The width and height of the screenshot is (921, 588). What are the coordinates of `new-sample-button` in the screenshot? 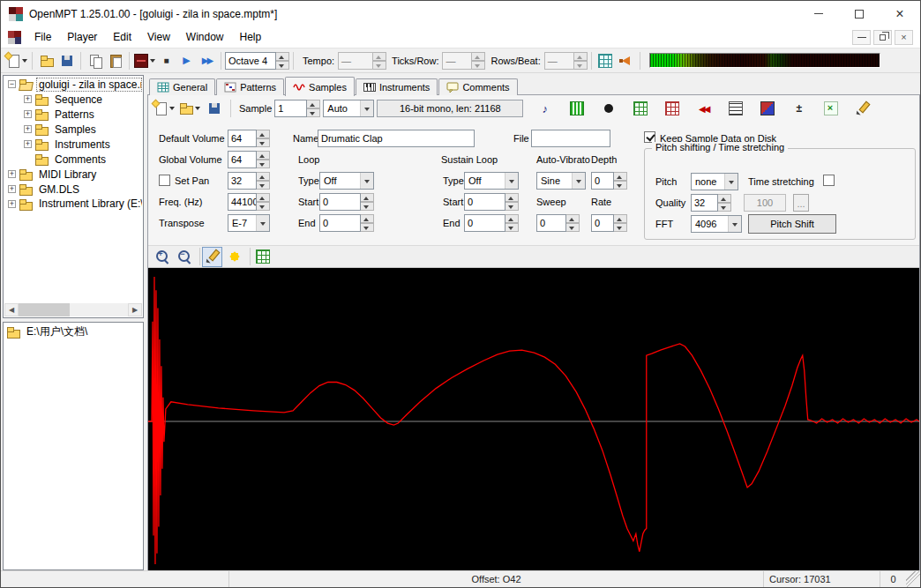 It's located at (164, 109).